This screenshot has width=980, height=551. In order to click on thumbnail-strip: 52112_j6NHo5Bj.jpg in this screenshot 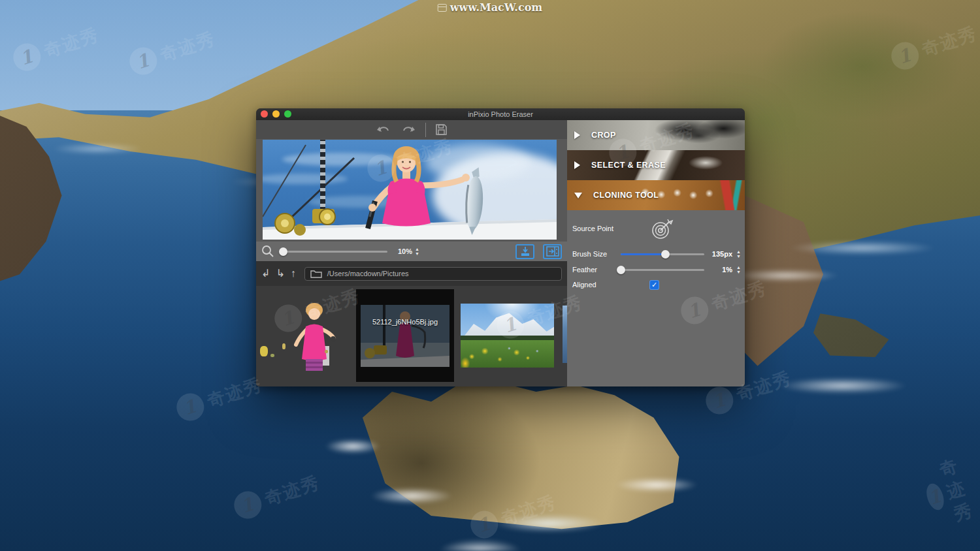, I will do `click(412, 336)`.